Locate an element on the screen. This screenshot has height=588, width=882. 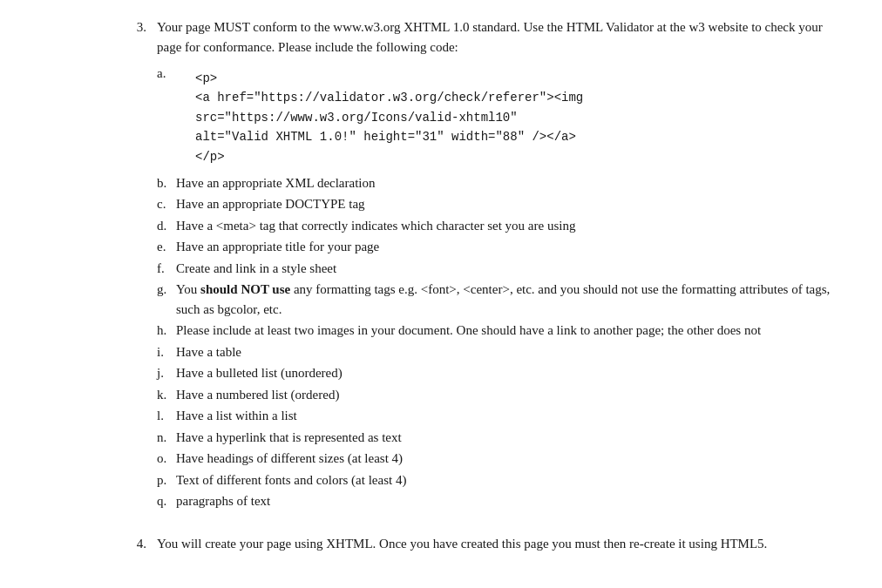
sub-item-label: p. is located at coordinates (166, 481).